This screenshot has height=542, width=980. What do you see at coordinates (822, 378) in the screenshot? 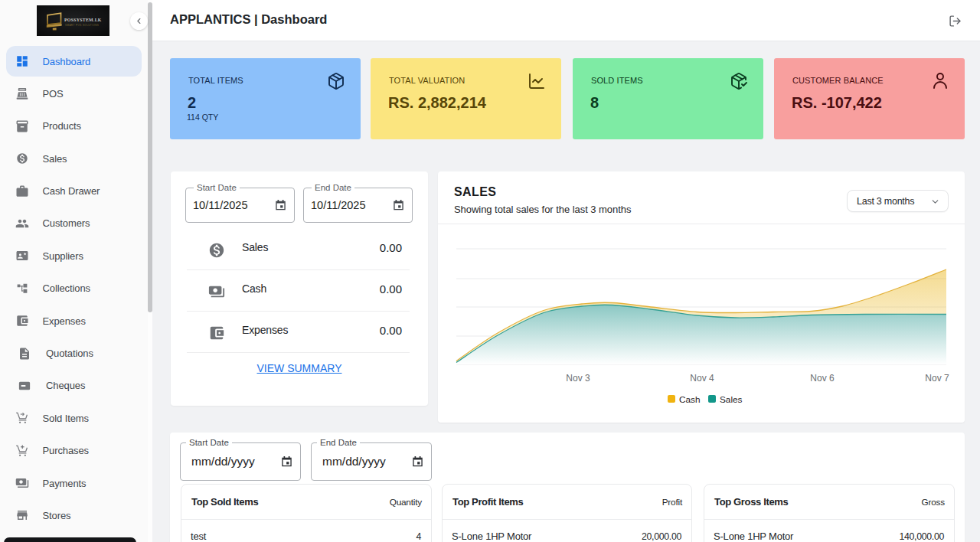
I see `svg-text: Nov 6` at bounding box center [822, 378].